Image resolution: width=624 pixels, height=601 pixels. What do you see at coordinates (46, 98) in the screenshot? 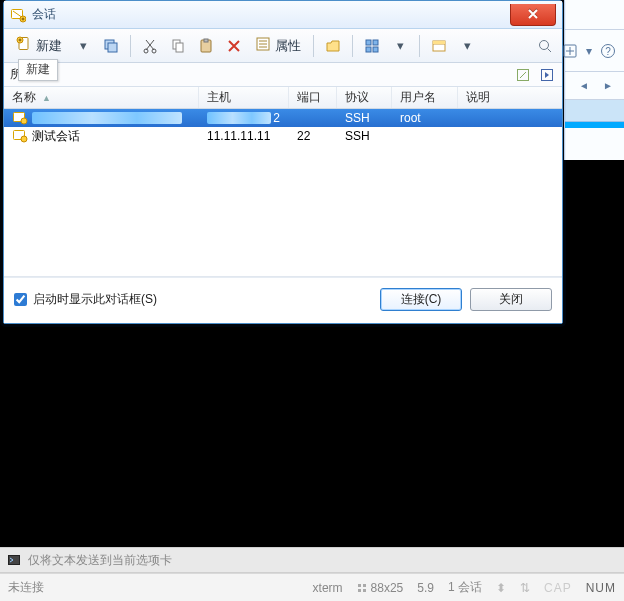
I see `sort-asc-icon: ▲` at bounding box center [46, 98].